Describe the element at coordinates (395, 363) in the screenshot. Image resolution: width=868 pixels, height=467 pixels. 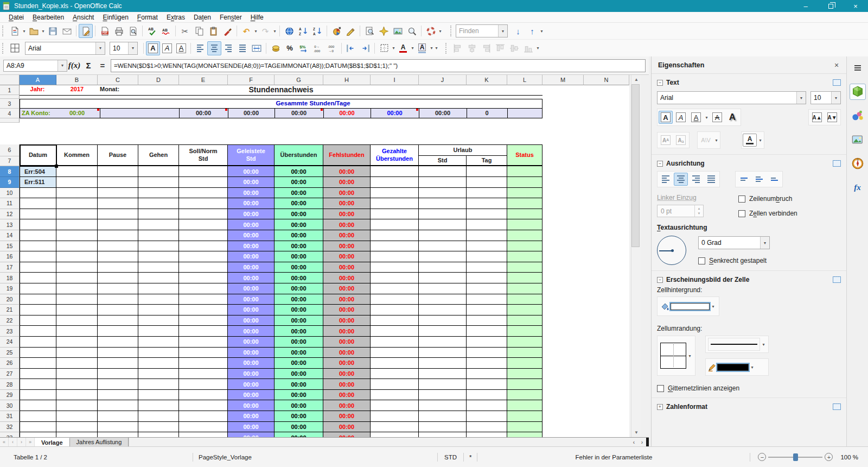
I see `cell-I26` at that location.